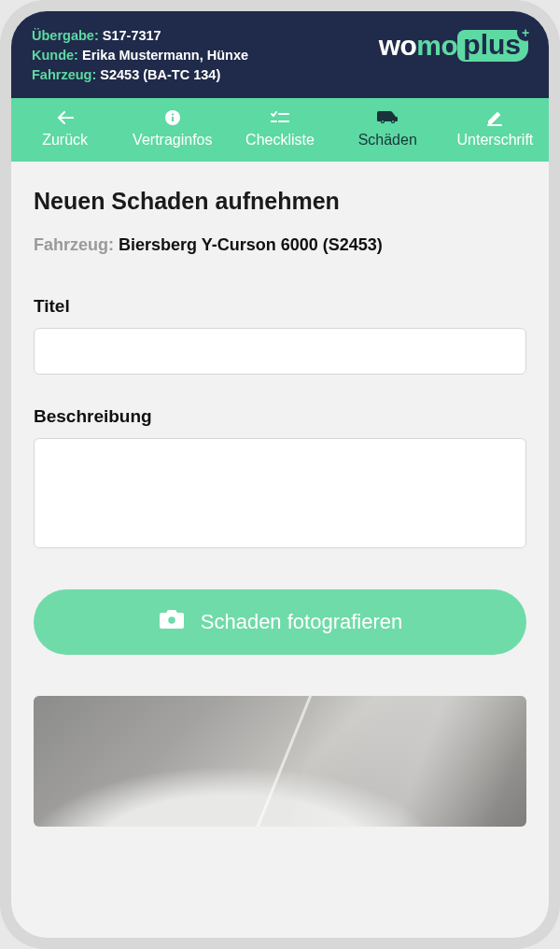  I want to click on titel-label: Titel, so click(280, 306).